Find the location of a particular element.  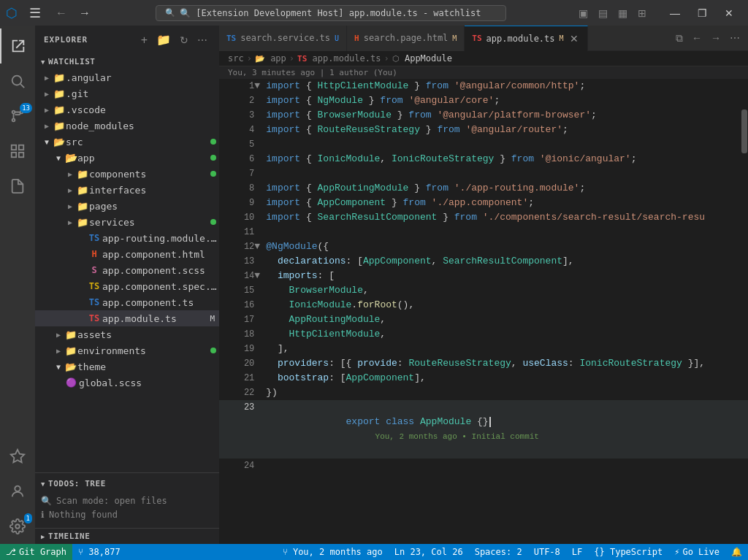

status-language: {} TypeScript is located at coordinates (628, 552).